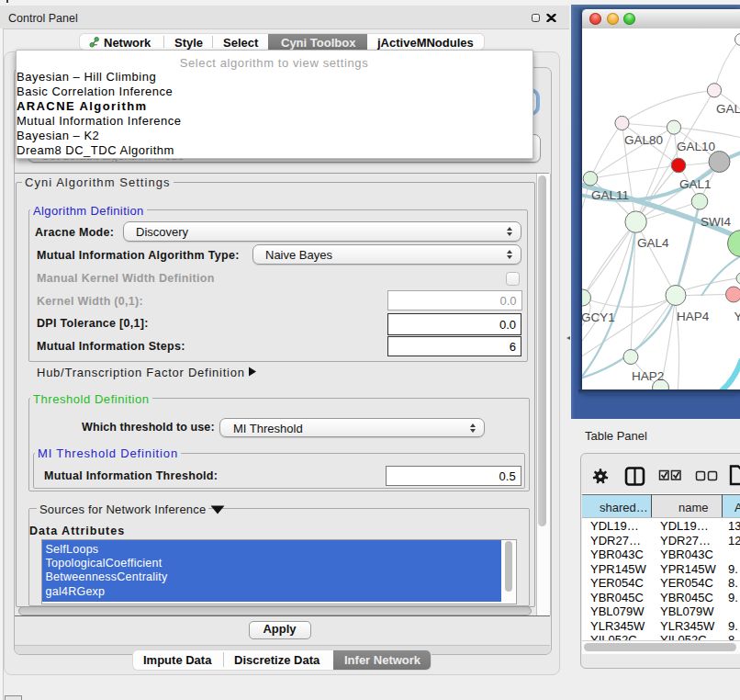  I want to click on svg-text: HAP2, so click(648, 377).